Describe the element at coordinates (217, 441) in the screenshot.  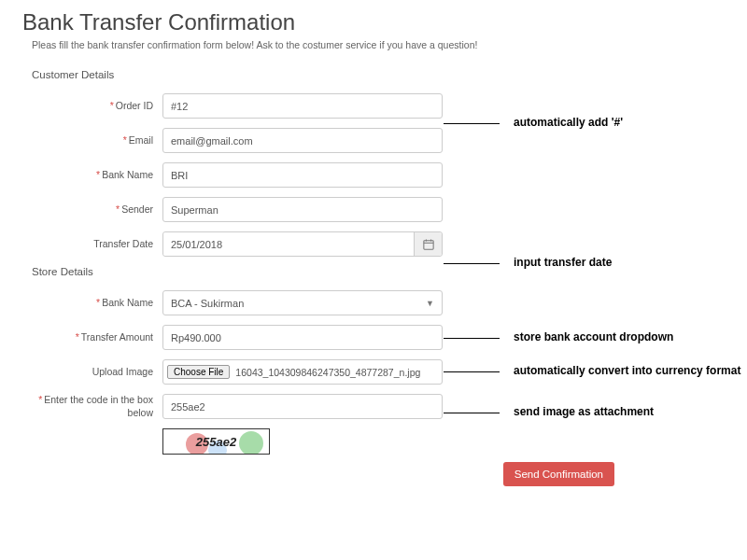
I see `captcha-image: 255ae2` at that location.